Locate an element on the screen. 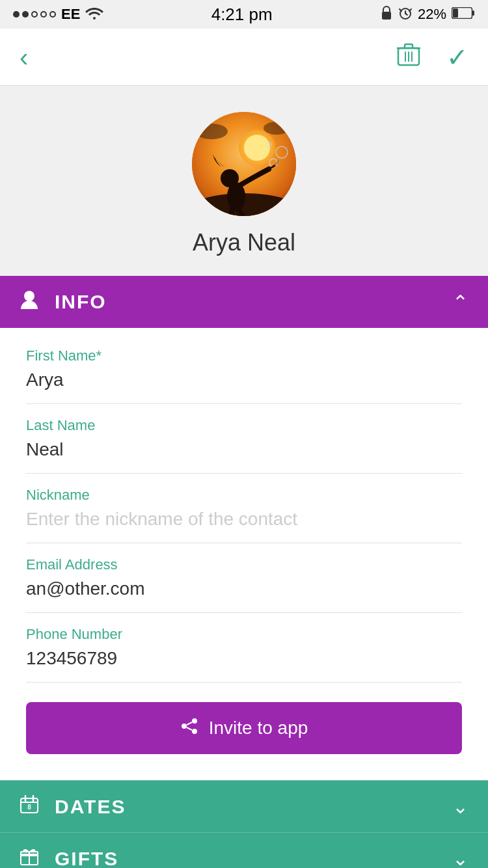 The width and height of the screenshot is (488, 868). email-label: Email Address is located at coordinates (244, 565).